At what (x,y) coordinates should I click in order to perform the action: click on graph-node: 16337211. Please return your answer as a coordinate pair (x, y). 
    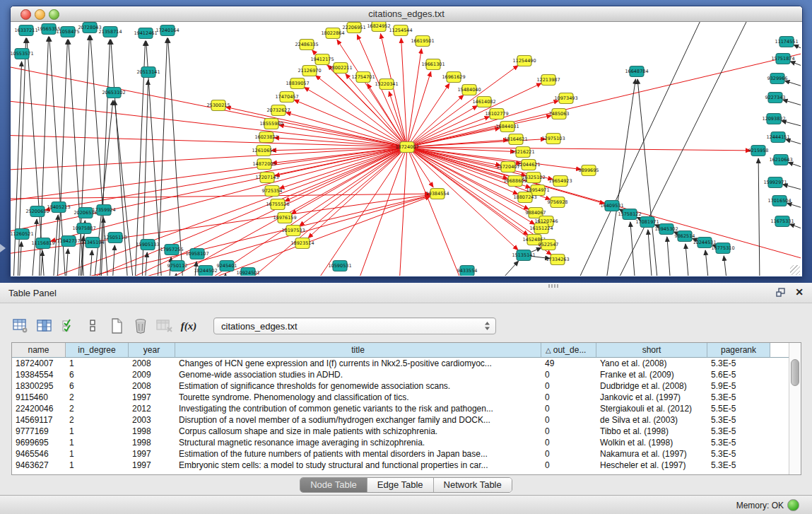
    Looking at the image, I should click on (25, 31).